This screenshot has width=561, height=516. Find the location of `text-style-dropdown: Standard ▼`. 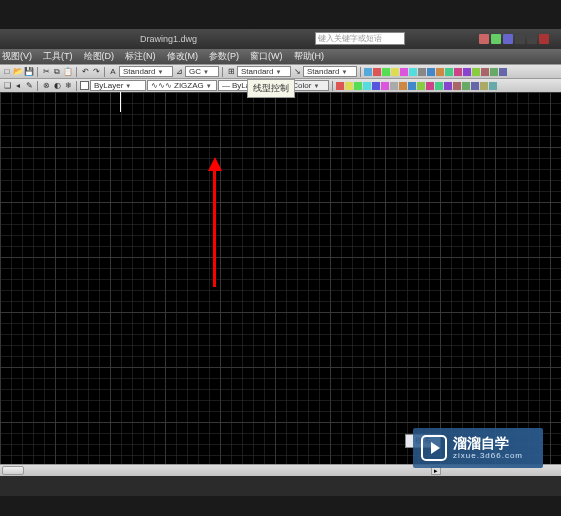

text-style-dropdown: Standard ▼ is located at coordinates (146, 72).